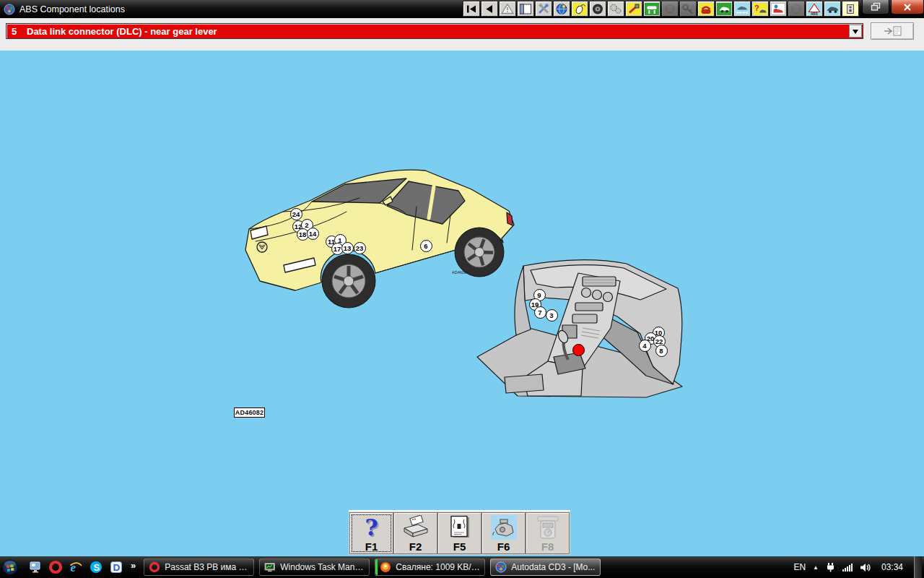 This screenshot has height=578, width=924. I want to click on fkey-label: F5, so click(460, 547).